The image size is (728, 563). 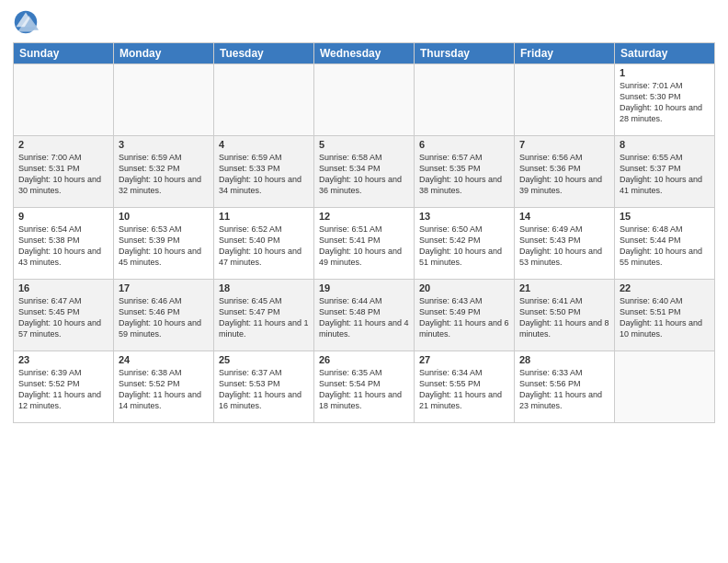 I want to click on calendar-cell-2-6: 7Sunrise: 6:56 AM Sunset: 5:36 PM Daylig…, so click(x=564, y=172).